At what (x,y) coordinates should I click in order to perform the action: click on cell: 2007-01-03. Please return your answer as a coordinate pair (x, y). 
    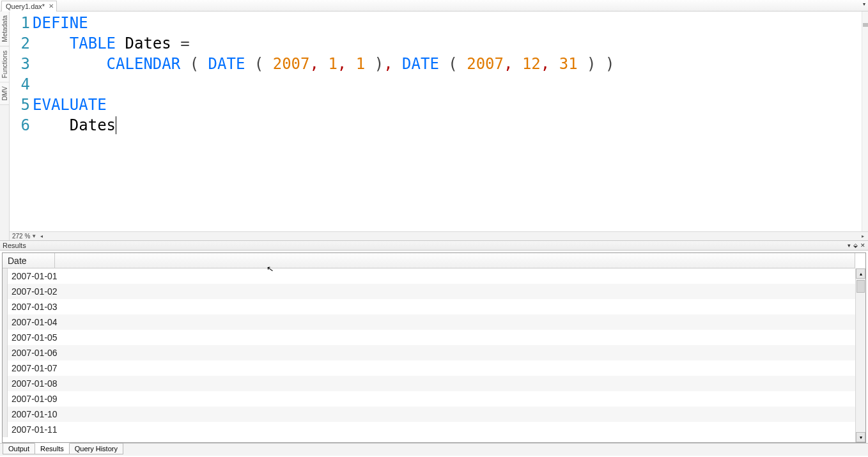
    Looking at the image, I should click on (35, 307).